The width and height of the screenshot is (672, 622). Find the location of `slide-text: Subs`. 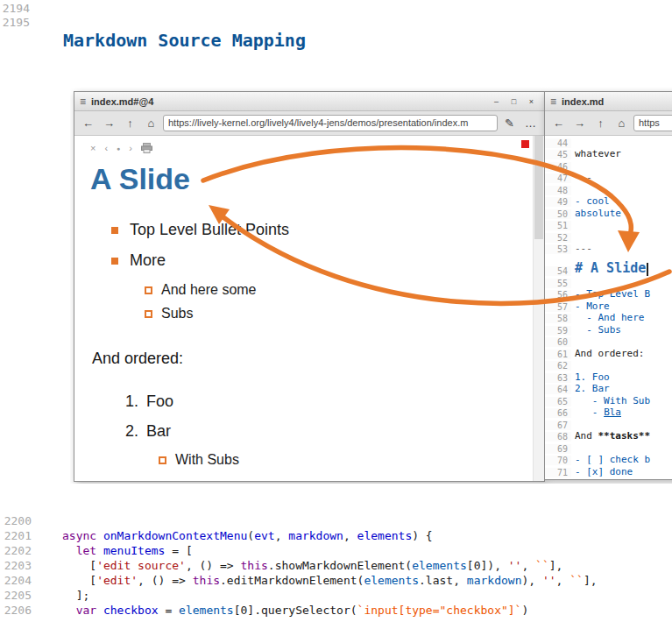

slide-text: Subs is located at coordinates (177, 314).